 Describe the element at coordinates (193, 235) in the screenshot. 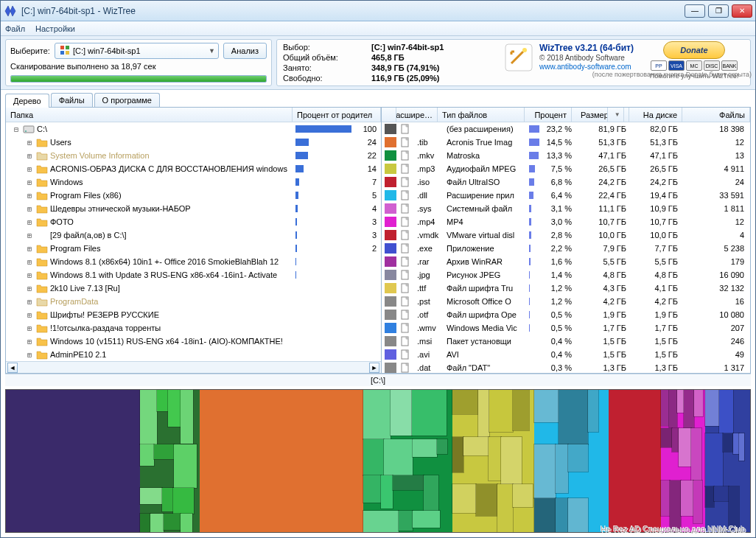

I see `tree-row: ⊞[29 файл(а,ов) в C:\]3` at that location.